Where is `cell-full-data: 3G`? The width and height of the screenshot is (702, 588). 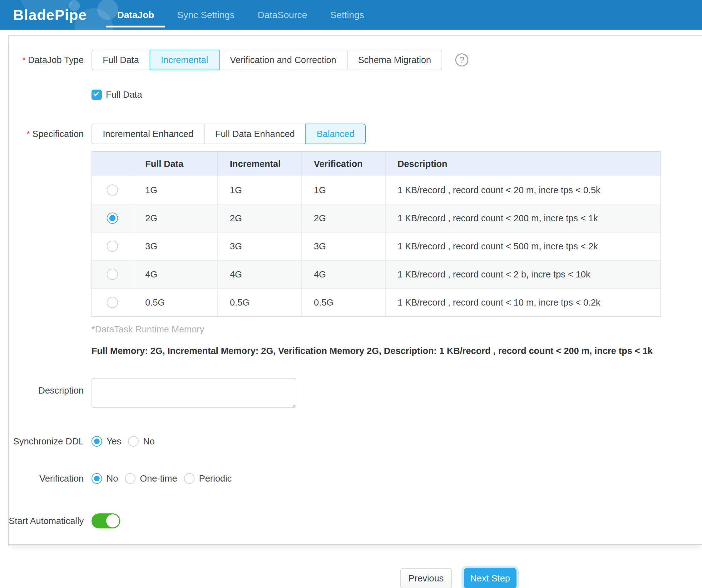
cell-full-data: 3G is located at coordinates (175, 246).